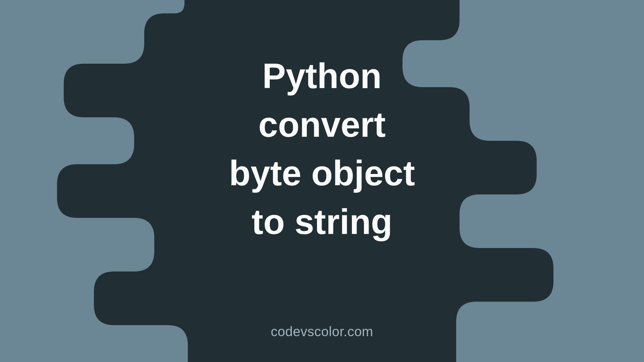 This screenshot has height=362, width=644. What do you see at coordinates (322, 76) in the screenshot?
I see `title-line-1: Python` at bounding box center [322, 76].